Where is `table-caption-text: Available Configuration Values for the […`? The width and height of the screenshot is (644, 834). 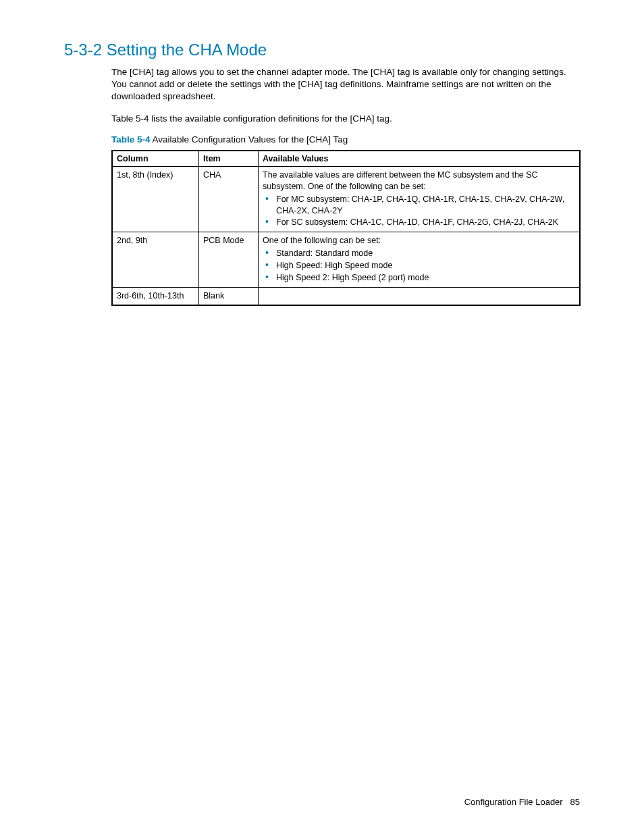 table-caption-text: Available Configuration Values for the [… is located at coordinates (250, 139).